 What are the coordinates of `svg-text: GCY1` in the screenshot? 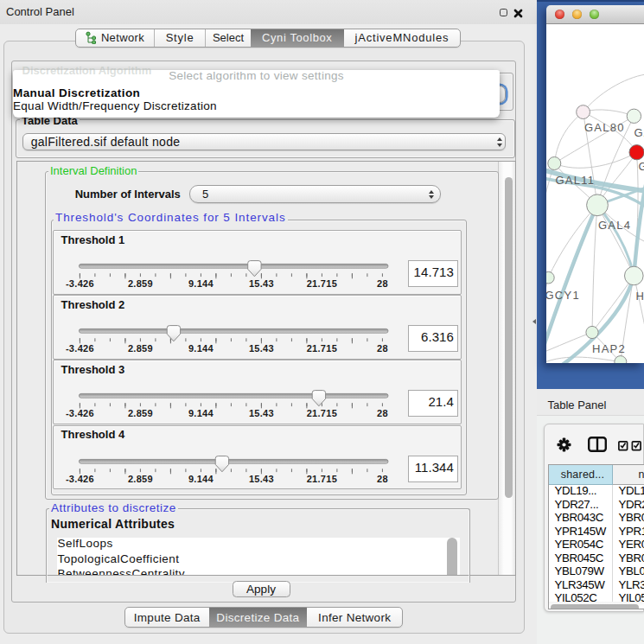 It's located at (564, 296).